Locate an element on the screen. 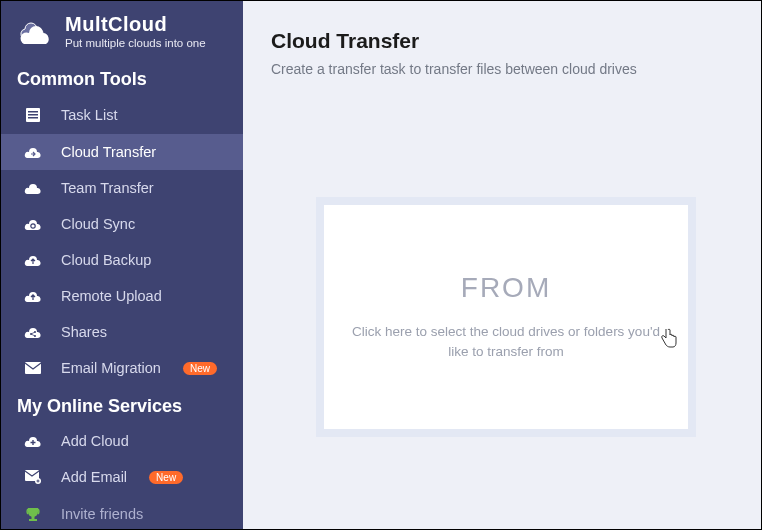  sidebar-item-label: Add Email is located at coordinates (94, 477).